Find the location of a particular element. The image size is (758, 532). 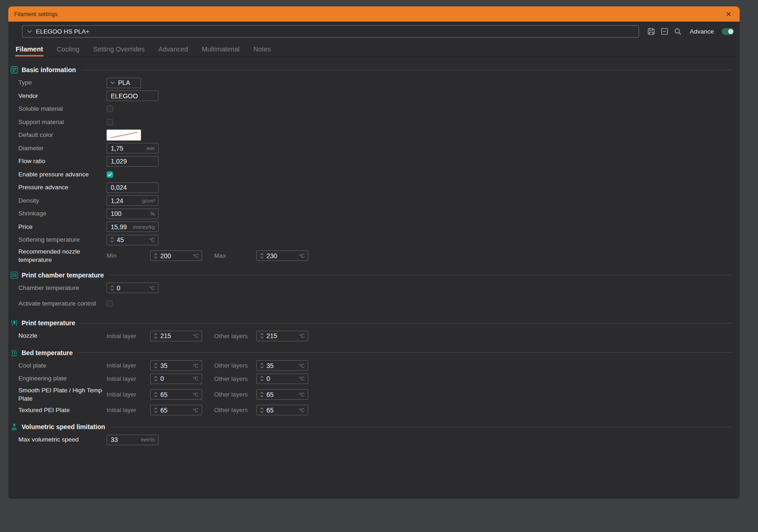

flow-ratio-input: 1,029 is located at coordinates (132, 162).